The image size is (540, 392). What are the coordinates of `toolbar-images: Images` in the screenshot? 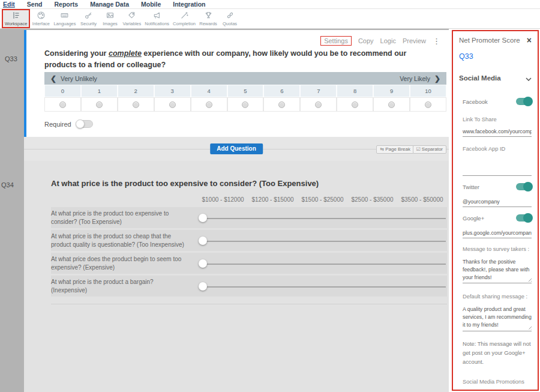 It's located at (110, 19).